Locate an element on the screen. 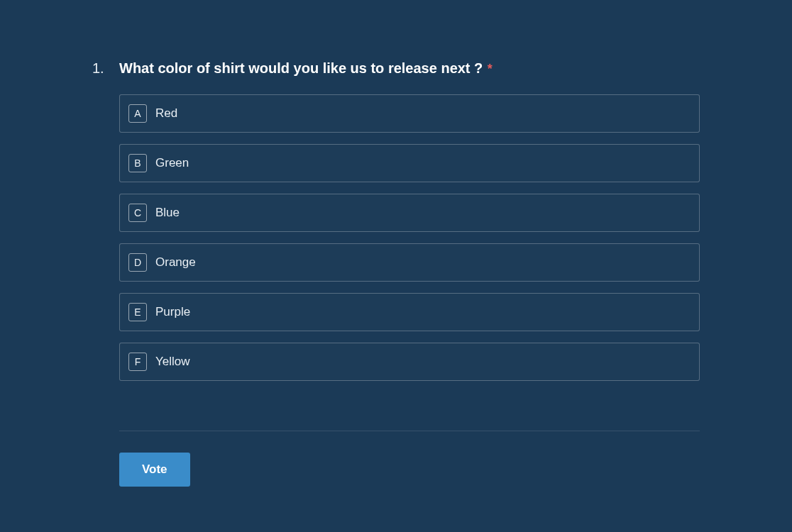  question-text-wrap: What color of shirt would you like us to… is located at coordinates (306, 68).